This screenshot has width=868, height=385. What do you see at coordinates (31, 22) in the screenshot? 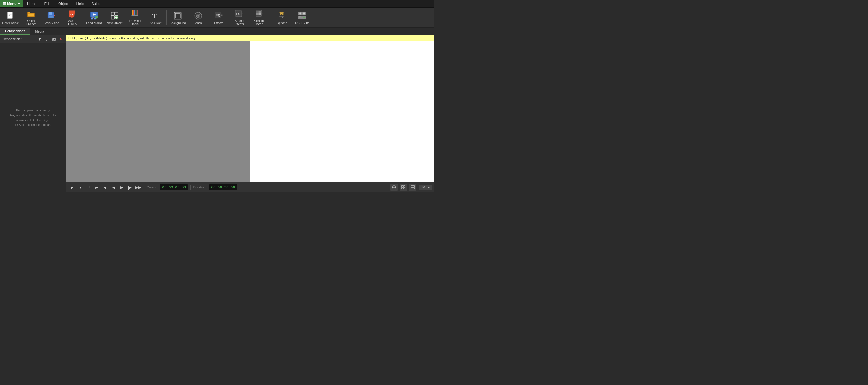
I see `open-project-label: Open Project` at bounding box center [31, 22].